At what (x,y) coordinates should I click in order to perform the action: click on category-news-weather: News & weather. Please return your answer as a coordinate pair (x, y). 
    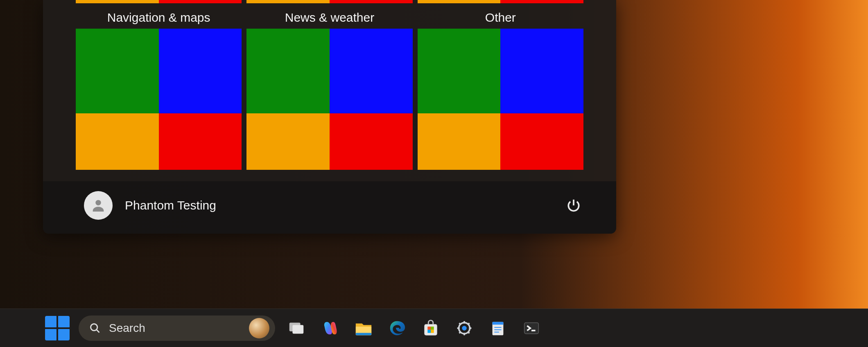
    Looking at the image, I should click on (329, 87).